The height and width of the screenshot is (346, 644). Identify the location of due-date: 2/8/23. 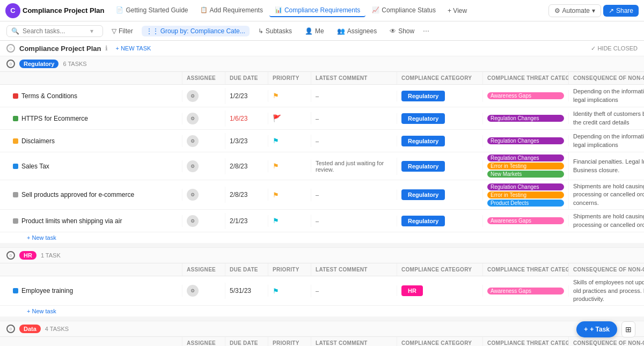
(238, 166).